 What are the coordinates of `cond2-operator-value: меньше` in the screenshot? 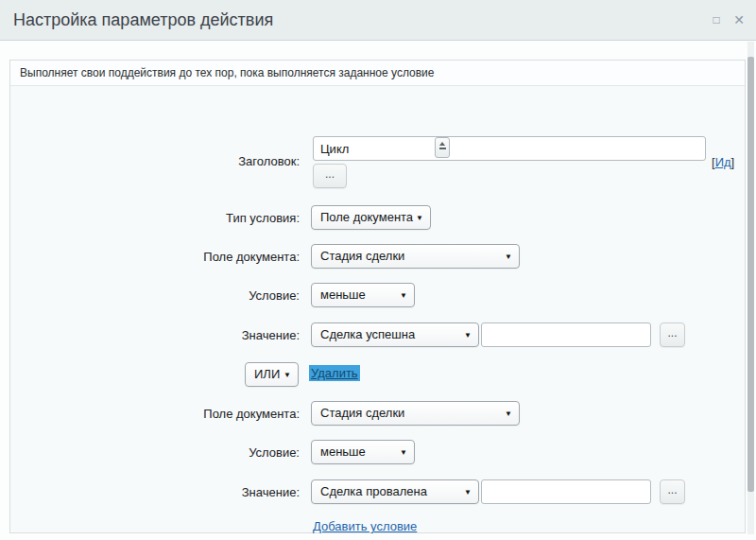 It's located at (343, 452).